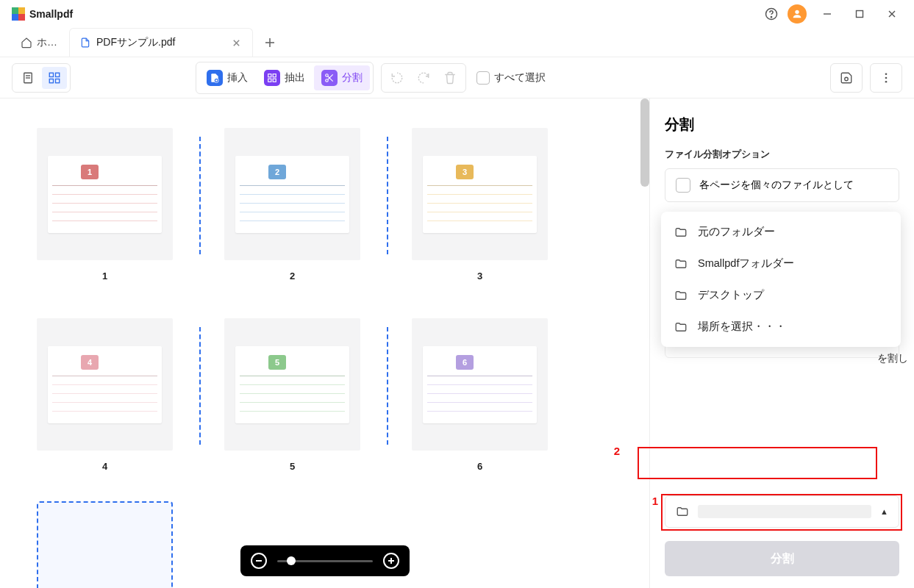  What do you see at coordinates (457, 43) in the screenshot?
I see `tab-strip: ホ… PDFサンプル.pdf` at bounding box center [457, 43].